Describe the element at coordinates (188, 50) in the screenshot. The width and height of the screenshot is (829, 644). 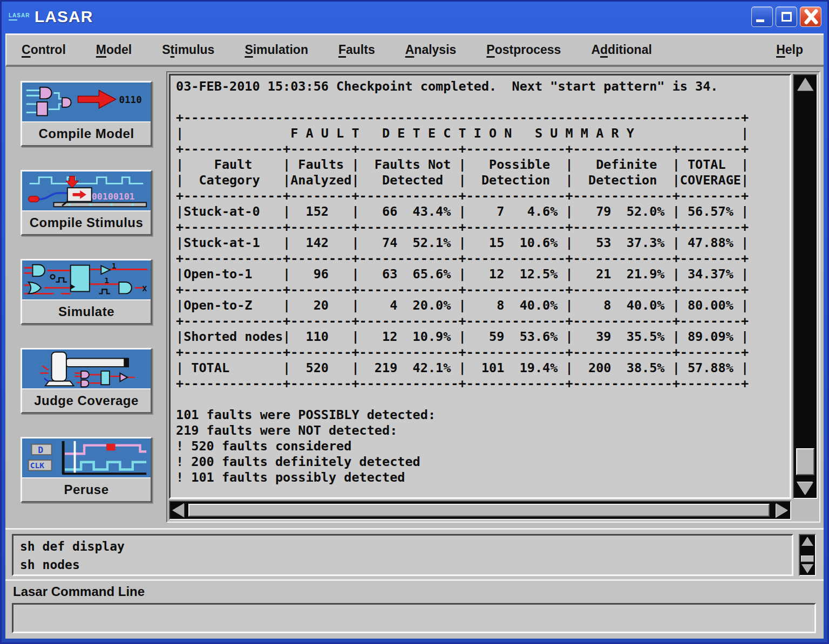
I see `menu-stimulus: Stimulus` at that location.